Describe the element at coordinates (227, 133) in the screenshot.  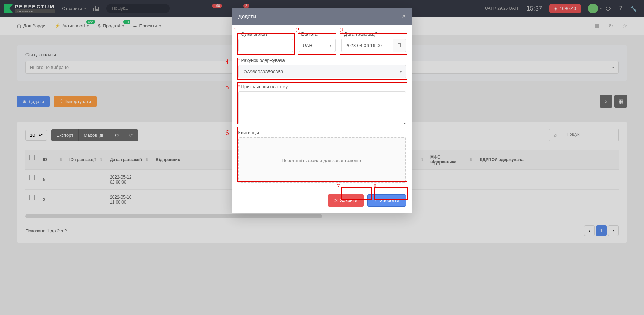
I see `annotation-6: 6` at that location.